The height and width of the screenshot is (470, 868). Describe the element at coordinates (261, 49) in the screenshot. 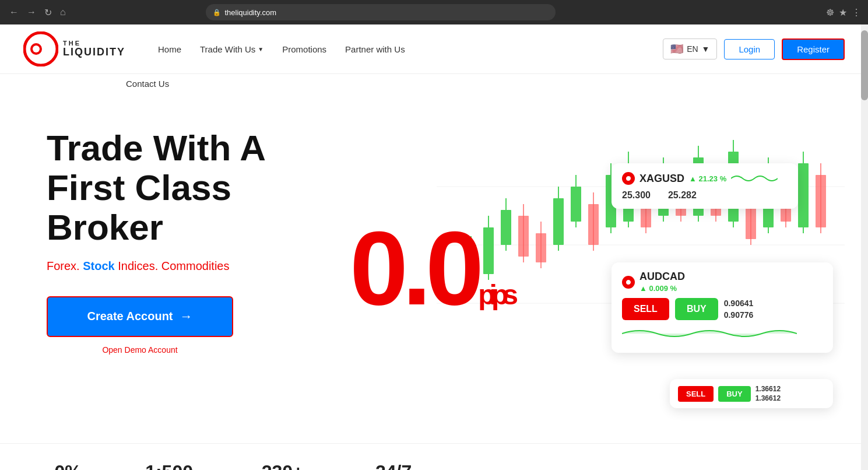

I see `chevron-down-icon: ▼` at that location.